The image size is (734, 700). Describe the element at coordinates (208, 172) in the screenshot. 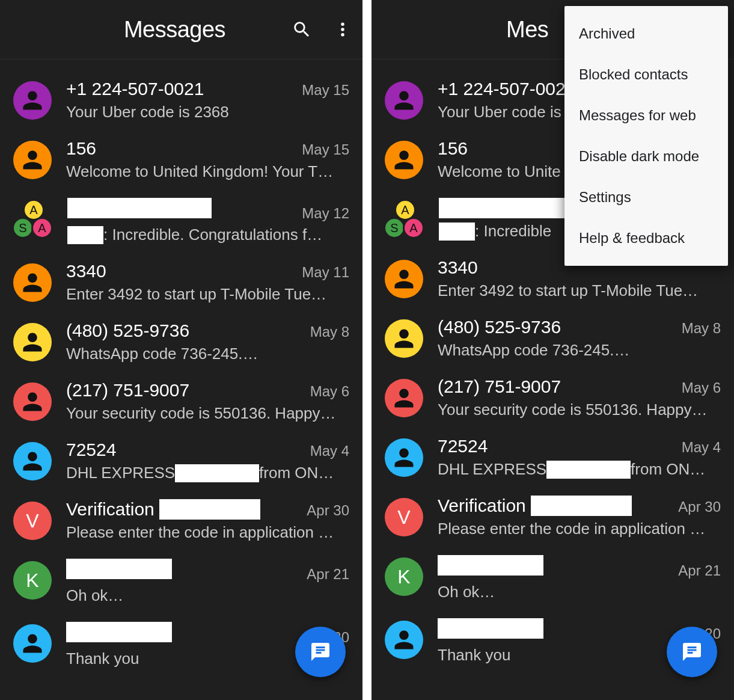

I see `thread-preview: Welcome to United Kingdom! Your T…` at that location.